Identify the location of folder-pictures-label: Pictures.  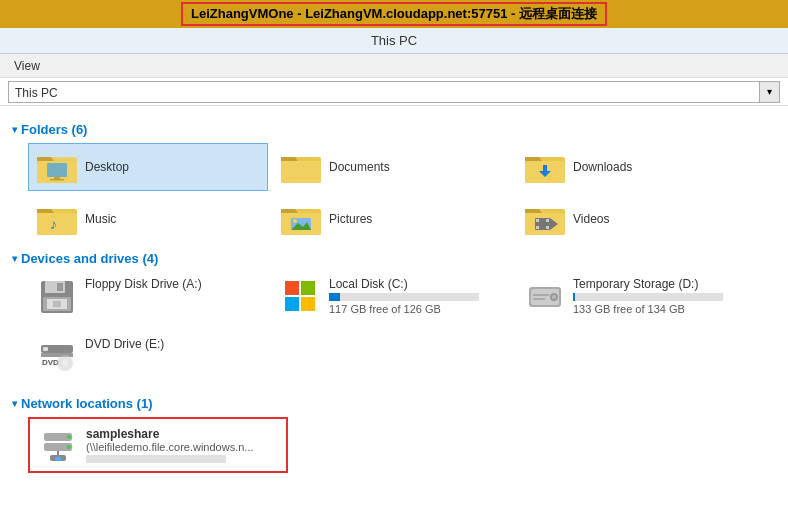
(350, 219).